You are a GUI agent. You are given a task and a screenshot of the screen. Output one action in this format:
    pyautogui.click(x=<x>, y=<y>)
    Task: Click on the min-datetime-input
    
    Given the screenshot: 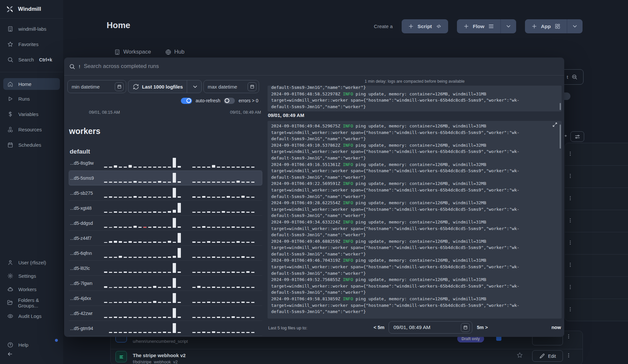 What is the action you would take?
    pyautogui.click(x=91, y=87)
    